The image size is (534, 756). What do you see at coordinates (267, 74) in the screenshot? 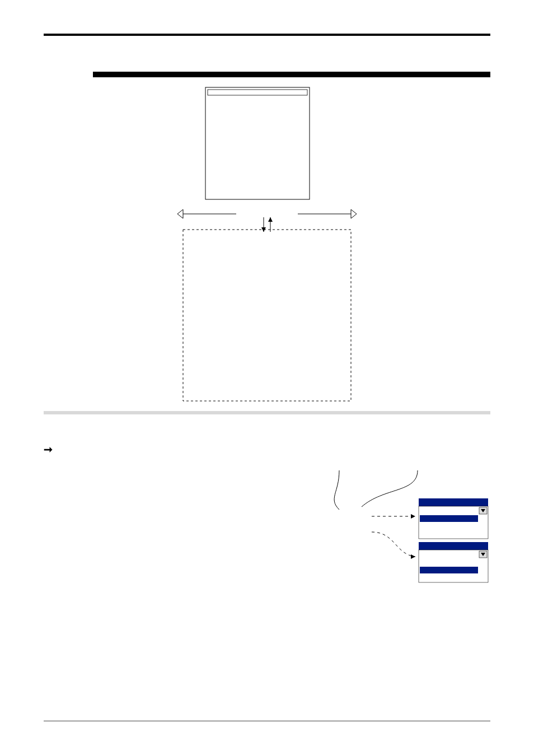
I see `section-header` at bounding box center [267, 74].